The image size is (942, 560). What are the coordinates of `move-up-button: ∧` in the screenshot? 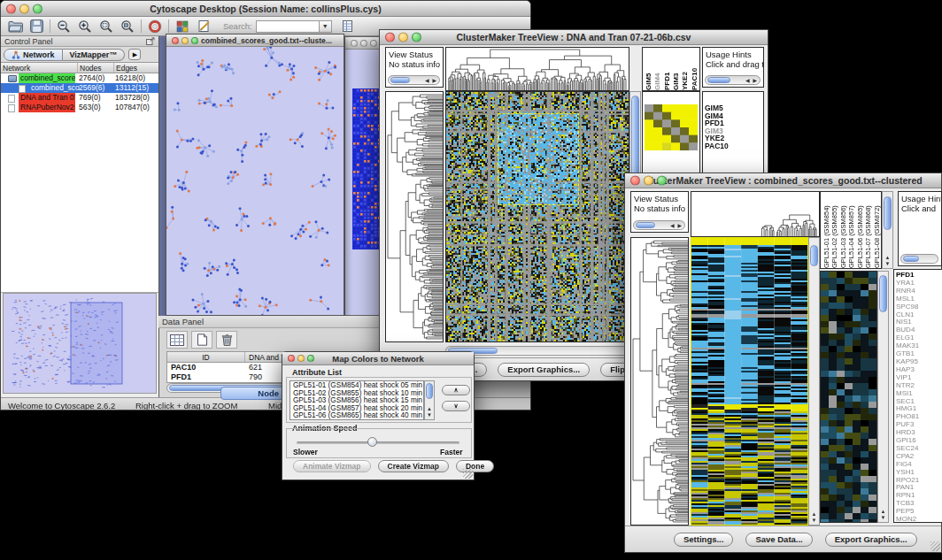 It's located at (456, 390).